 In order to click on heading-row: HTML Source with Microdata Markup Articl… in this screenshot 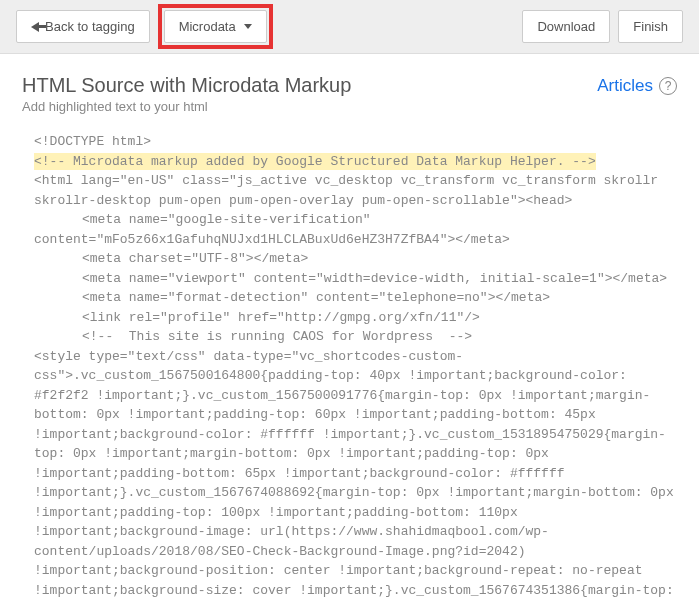, I will do `click(350, 86)`.